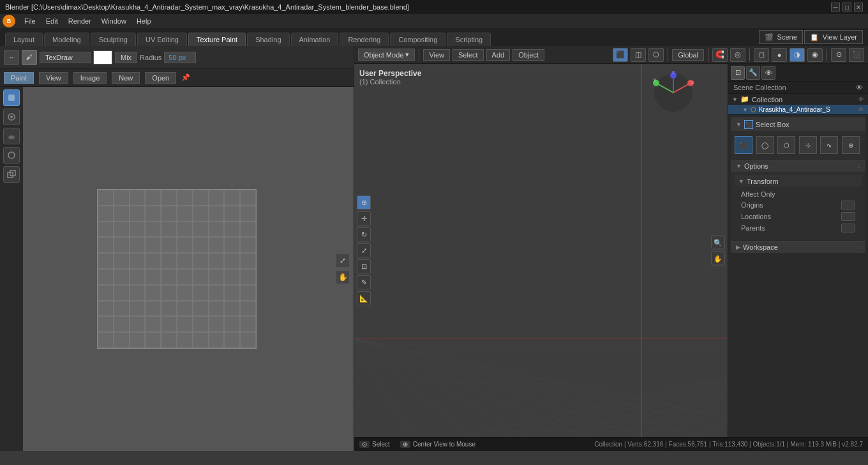 The width and height of the screenshot is (868, 465). I want to click on locations-toggle, so click(848, 217).